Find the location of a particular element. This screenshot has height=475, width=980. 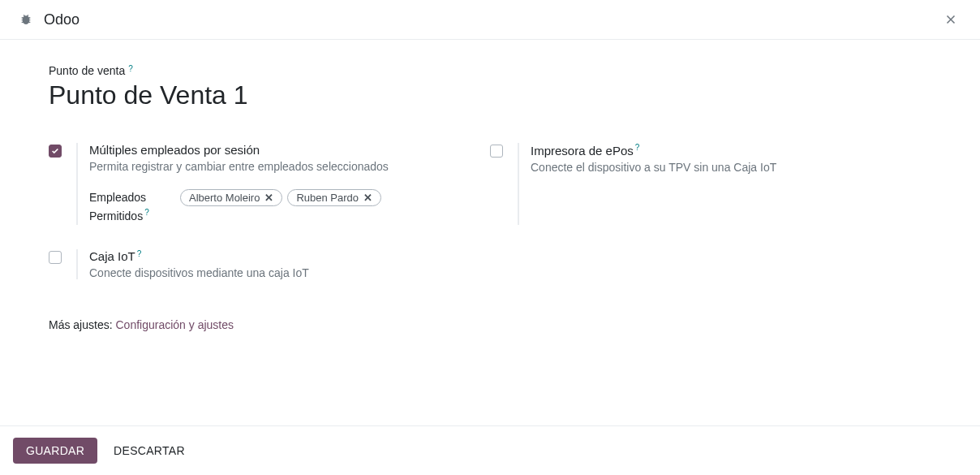

tag-label: Ruben Pardo is located at coordinates (328, 198).